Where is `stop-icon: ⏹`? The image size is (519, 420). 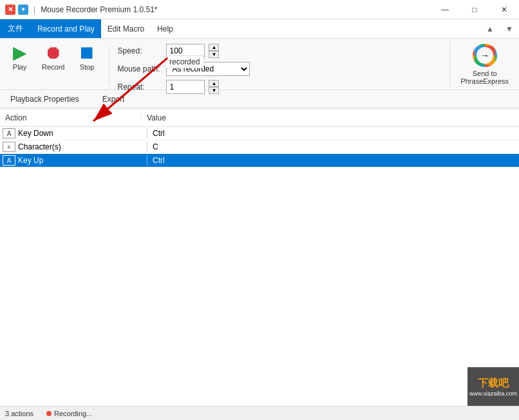 stop-icon: ⏹ is located at coordinates (87, 53).